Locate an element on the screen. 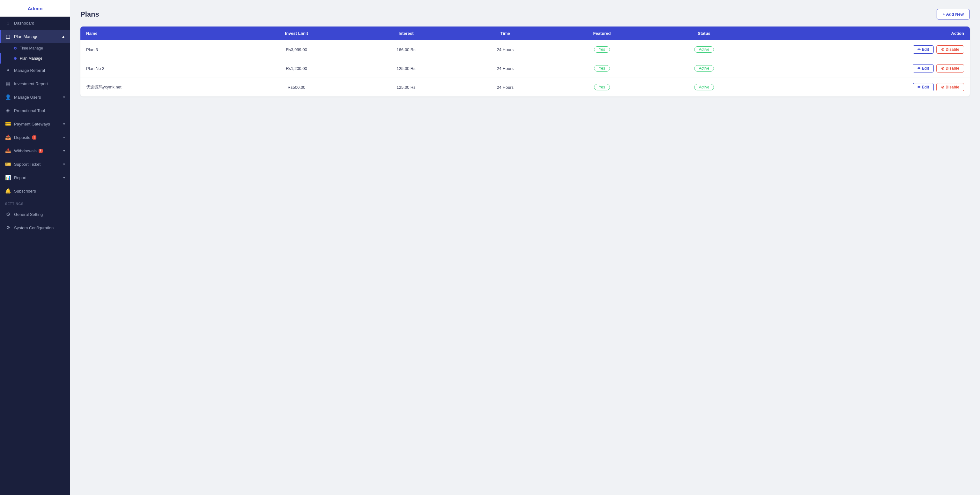  sidebar-label-time-manage: Time Manage is located at coordinates (31, 48).